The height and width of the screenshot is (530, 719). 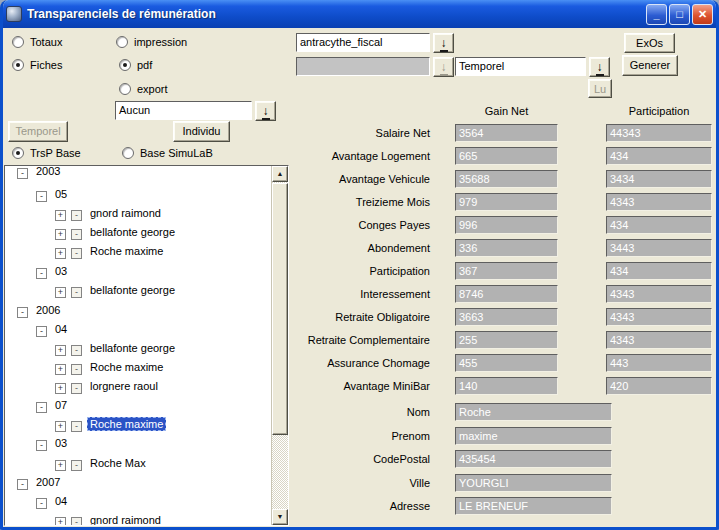 What do you see at coordinates (46, 153) in the screenshot?
I see `radio-trsp-base: TrsP Base` at bounding box center [46, 153].